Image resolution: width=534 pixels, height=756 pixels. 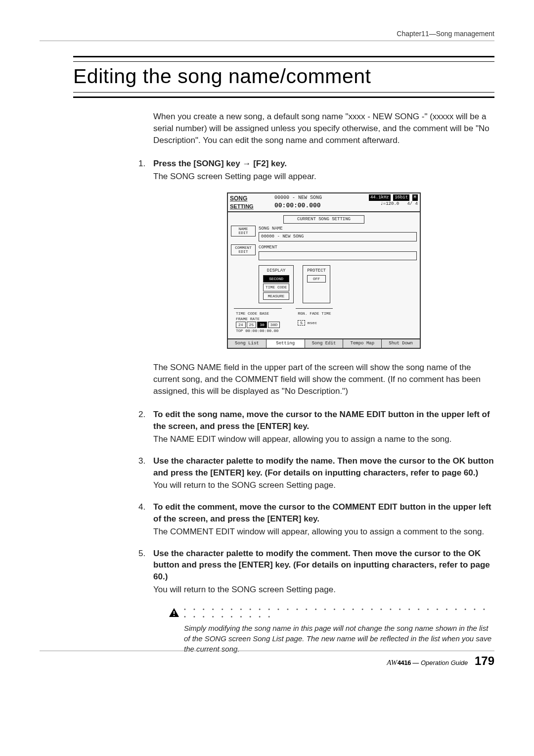 I want to click on ss-title-song: SONG, so click(x=250, y=199).